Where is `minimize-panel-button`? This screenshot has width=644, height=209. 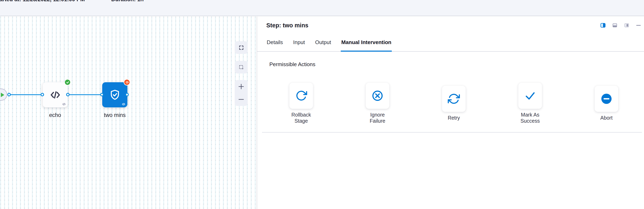
minimize-panel-button is located at coordinates (638, 26).